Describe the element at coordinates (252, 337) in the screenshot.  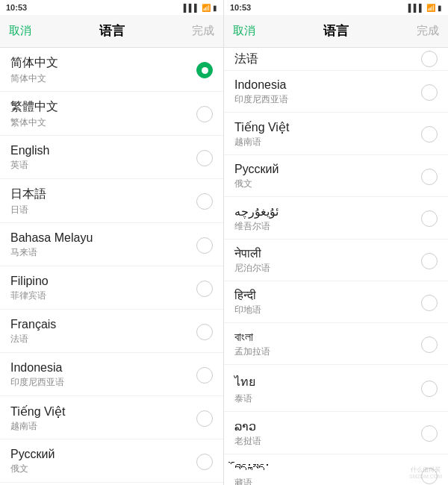
I see `language-name: বাংলা` at that location.